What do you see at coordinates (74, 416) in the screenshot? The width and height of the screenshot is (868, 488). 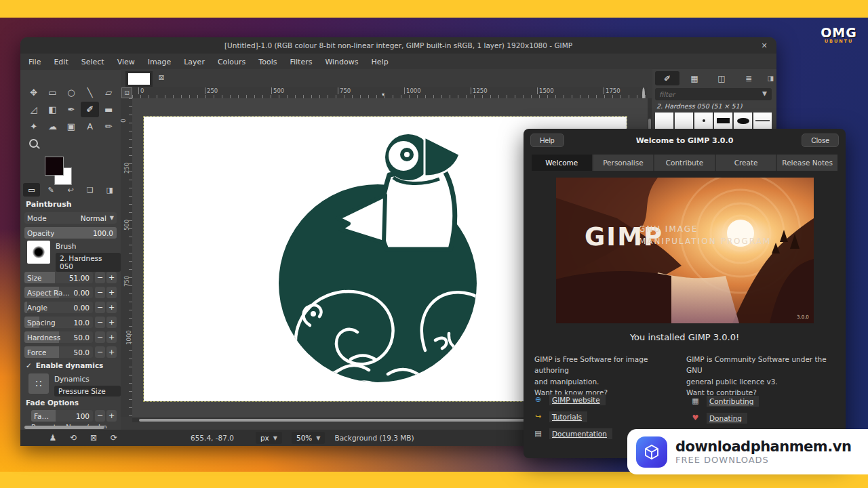 I see `fade-row: Fa… 100 −+` at bounding box center [74, 416].